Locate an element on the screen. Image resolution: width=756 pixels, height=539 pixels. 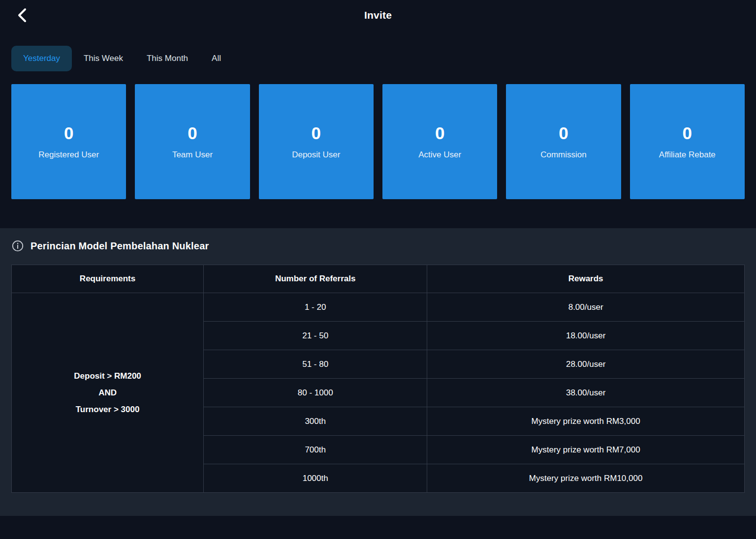
tab-all: All is located at coordinates (217, 59).